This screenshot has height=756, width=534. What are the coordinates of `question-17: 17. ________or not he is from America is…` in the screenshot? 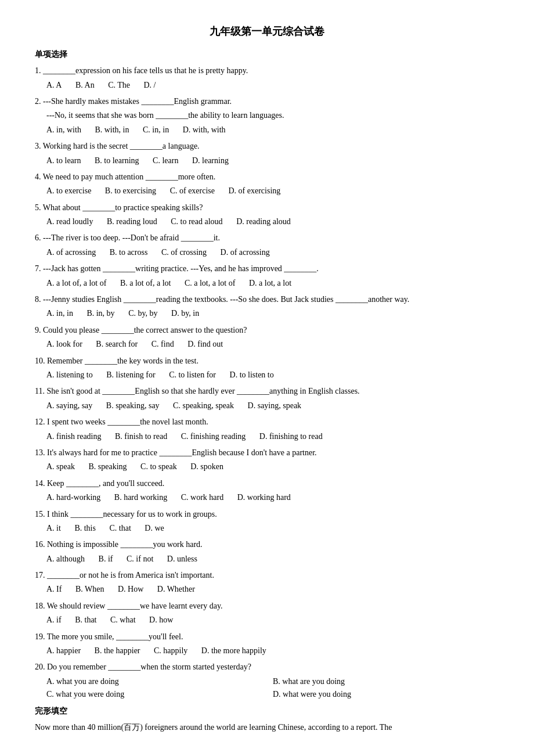 It's located at (267, 575).